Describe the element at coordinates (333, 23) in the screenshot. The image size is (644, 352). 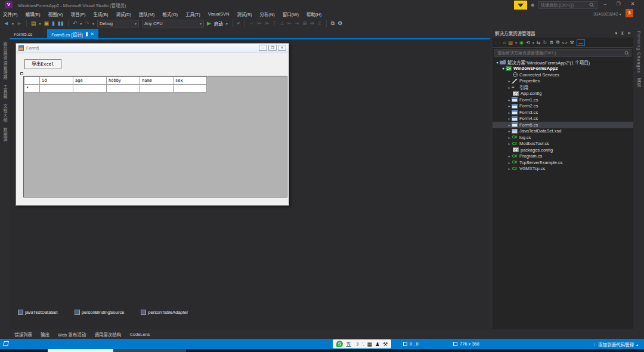
I see `link-icon: ⧉` at that location.